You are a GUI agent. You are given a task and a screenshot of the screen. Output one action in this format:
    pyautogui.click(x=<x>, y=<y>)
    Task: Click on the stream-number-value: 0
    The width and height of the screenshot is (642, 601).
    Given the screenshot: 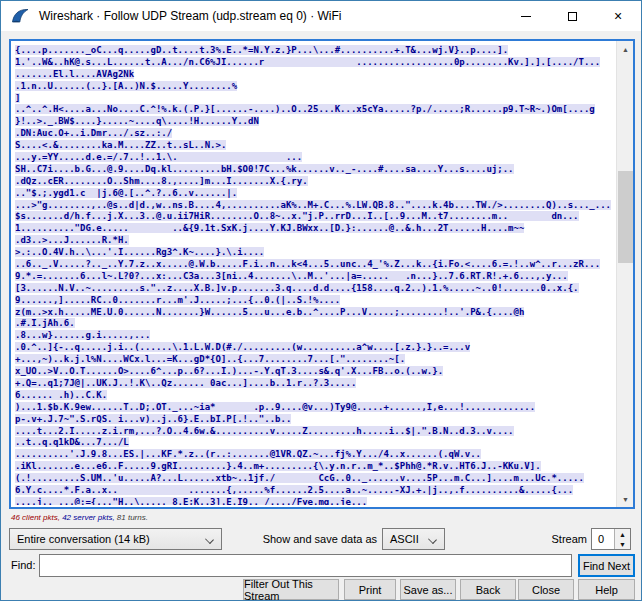 What is the action you would take?
    pyautogui.click(x=603, y=539)
    